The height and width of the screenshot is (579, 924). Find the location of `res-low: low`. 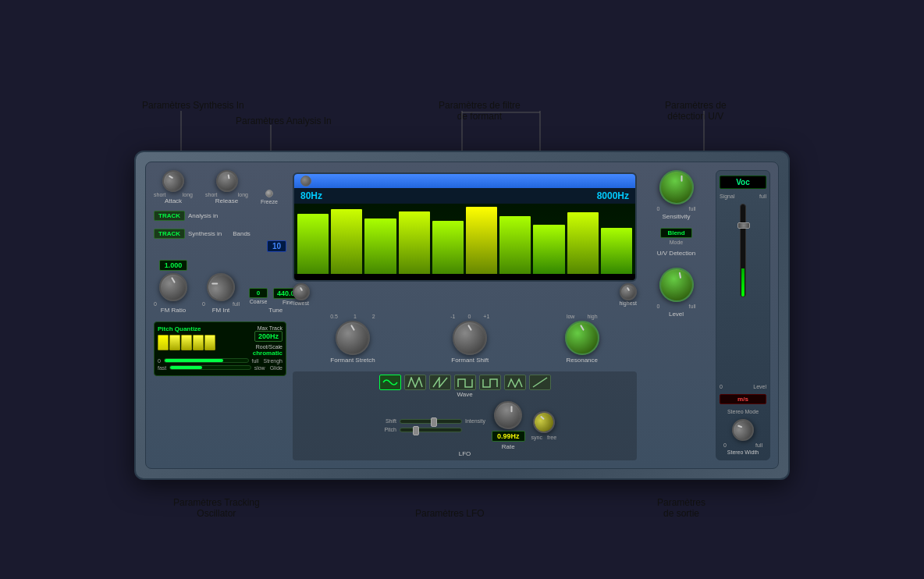

res-low: low is located at coordinates (571, 317).